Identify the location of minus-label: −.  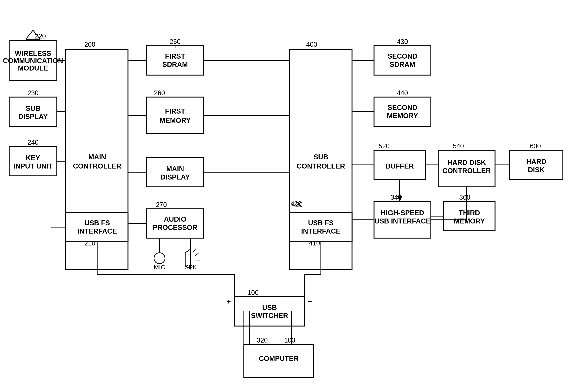
(310, 302).